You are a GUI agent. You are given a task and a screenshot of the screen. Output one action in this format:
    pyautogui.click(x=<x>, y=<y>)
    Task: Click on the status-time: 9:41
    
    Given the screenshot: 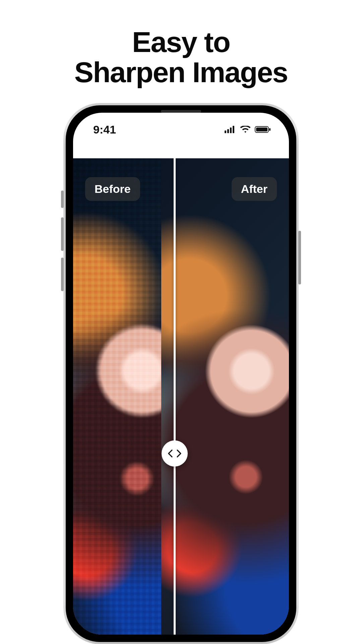 What is the action you would take?
    pyautogui.click(x=105, y=129)
    